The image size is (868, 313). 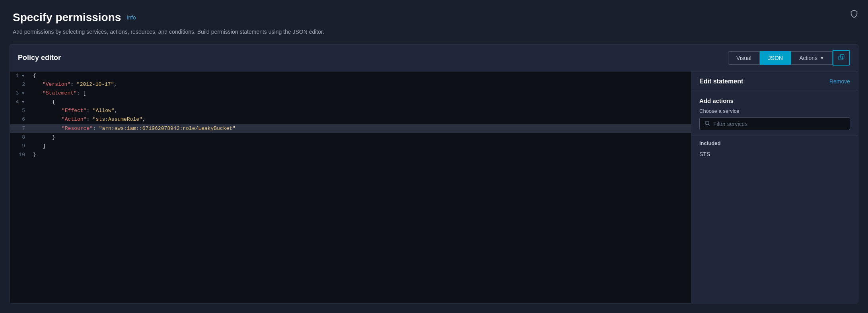 I want to click on included-section: Included STS, so click(x=775, y=149).